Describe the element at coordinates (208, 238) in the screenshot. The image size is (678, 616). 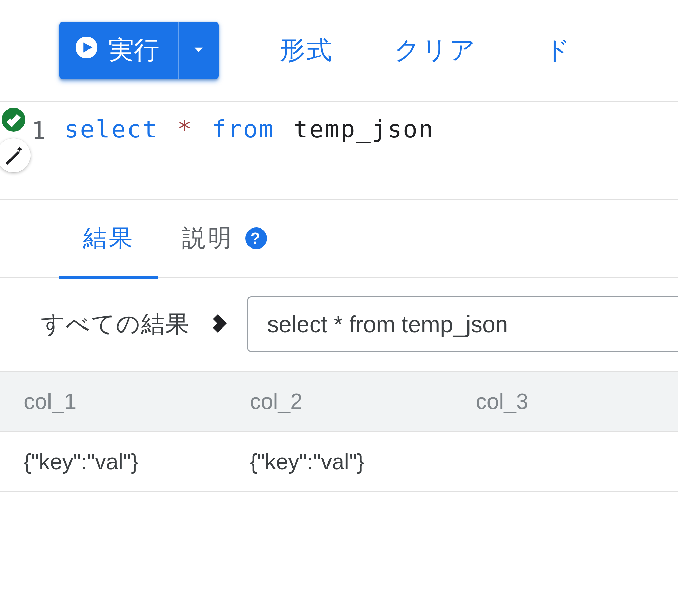
I see `tab-explain-label: 説明` at that location.